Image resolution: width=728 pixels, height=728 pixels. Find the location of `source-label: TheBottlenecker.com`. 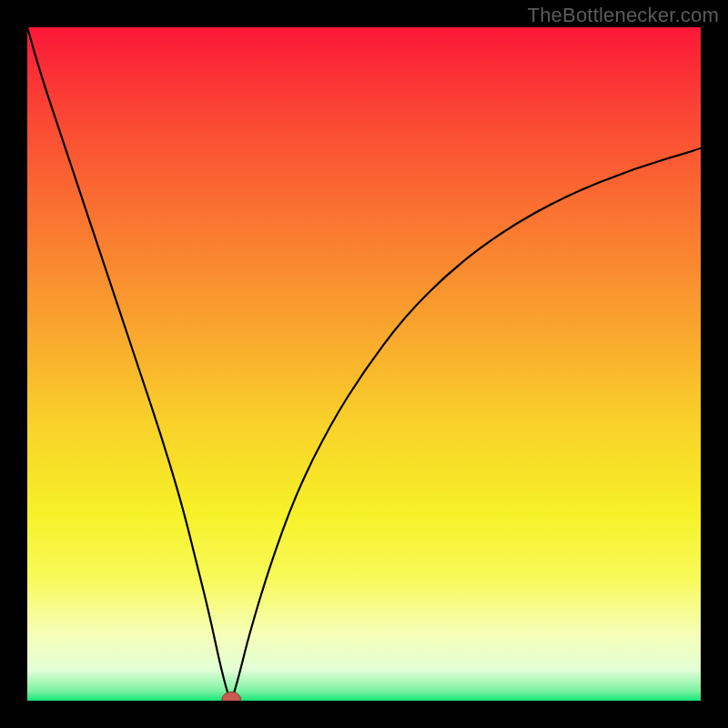

source-label: TheBottlenecker.com is located at coordinates (623, 15).